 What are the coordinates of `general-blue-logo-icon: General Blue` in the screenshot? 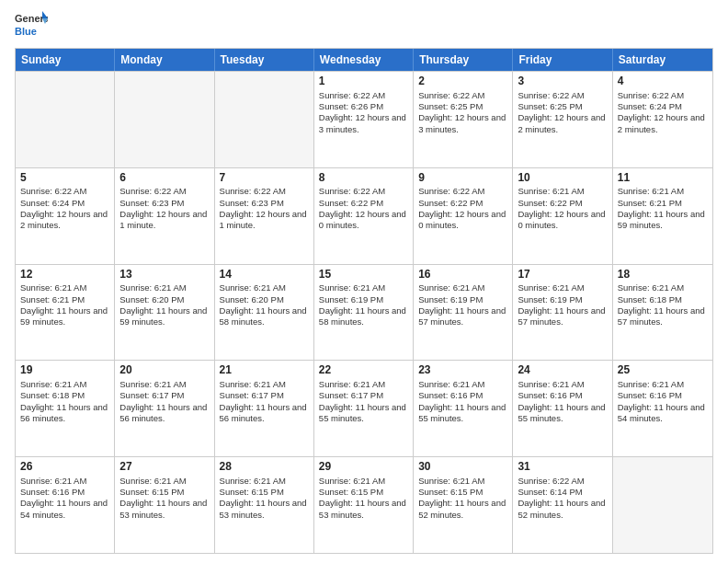 It's located at (31, 26).